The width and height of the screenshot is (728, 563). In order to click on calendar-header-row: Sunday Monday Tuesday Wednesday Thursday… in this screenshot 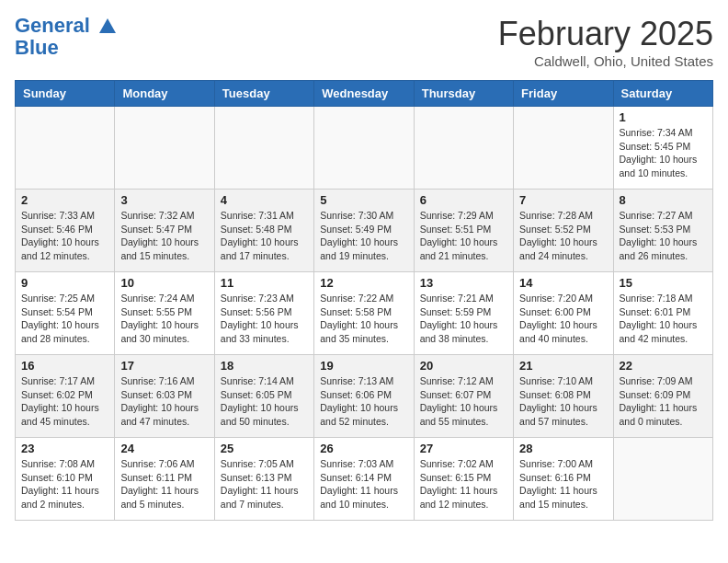, I will do `click(364, 94)`.